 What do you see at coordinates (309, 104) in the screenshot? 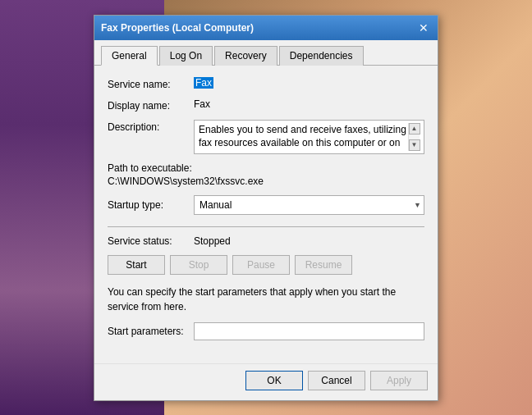
I see `display-name-value: Fax` at bounding box center [309, 104].